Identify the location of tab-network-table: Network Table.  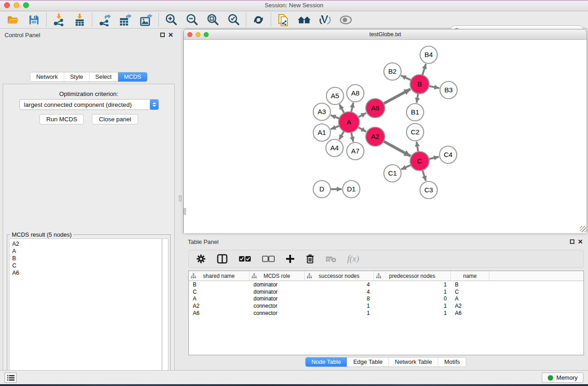
(413, 362).